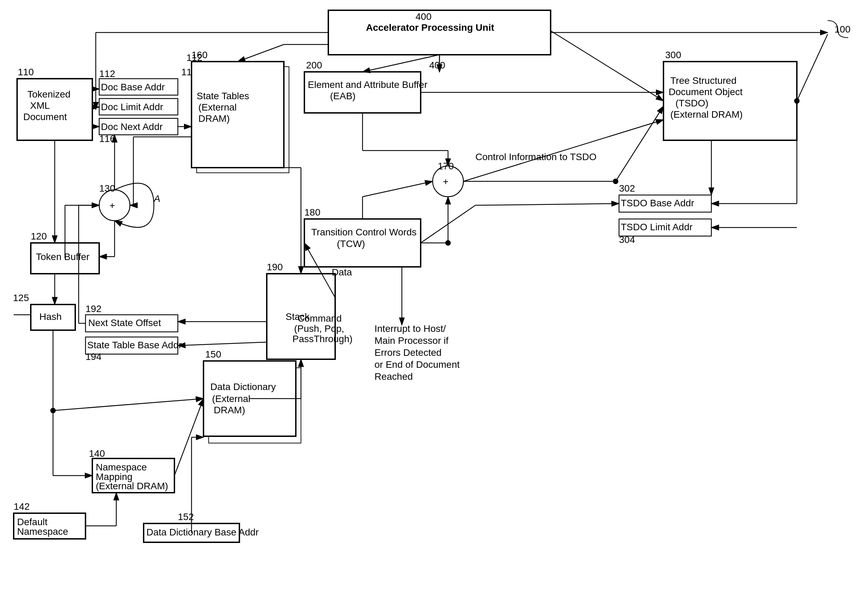 Image resolution: width=868 pixels, height=596 pixels. I want to click on state-tables-label-3: DRAM), so click(214, 118).